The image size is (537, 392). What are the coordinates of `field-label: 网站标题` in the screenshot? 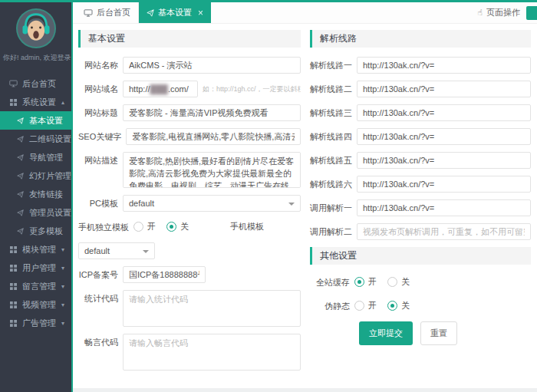 It's located at (100, 113).